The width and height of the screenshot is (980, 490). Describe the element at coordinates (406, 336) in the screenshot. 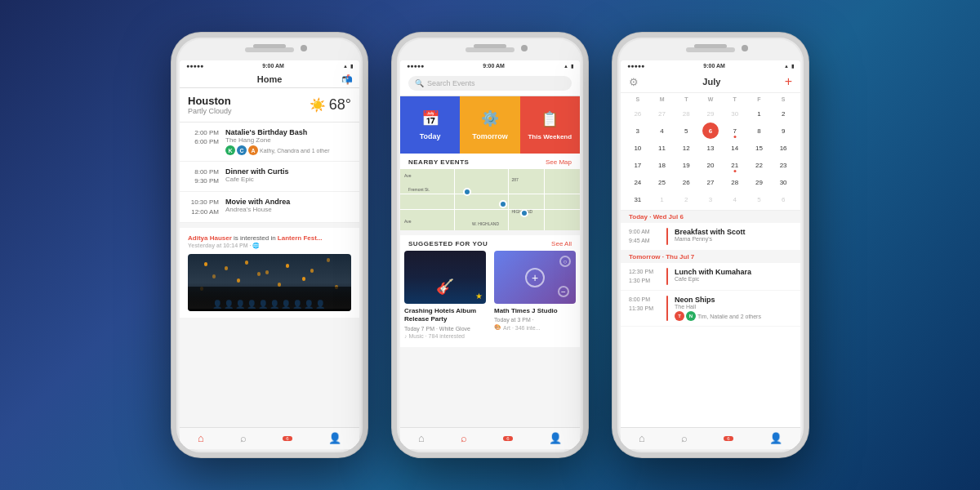

I see `music-icon: ♪` at that location.